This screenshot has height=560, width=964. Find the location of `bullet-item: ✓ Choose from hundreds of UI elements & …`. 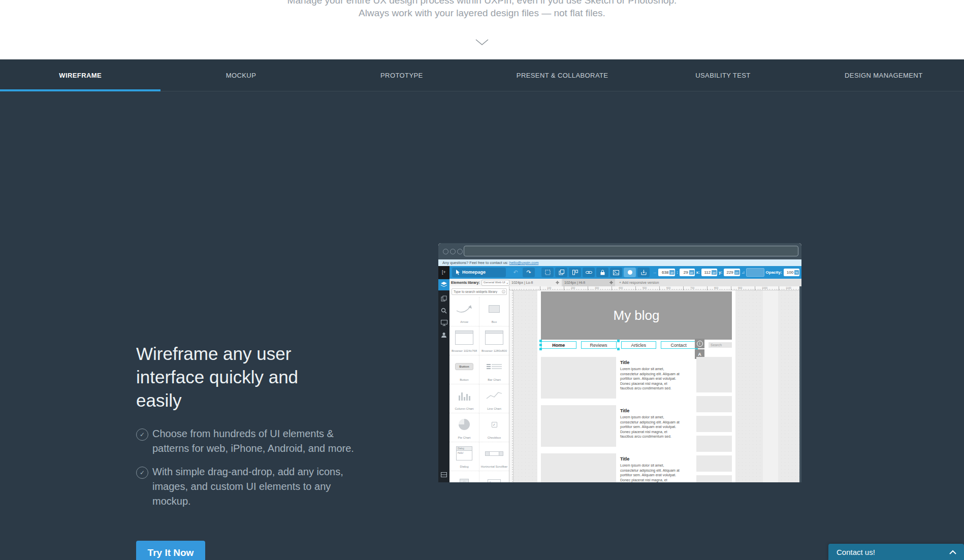

bullet-item: ✓ Choose from hundreds of UI elements & … is located at coordinates (248, 441).